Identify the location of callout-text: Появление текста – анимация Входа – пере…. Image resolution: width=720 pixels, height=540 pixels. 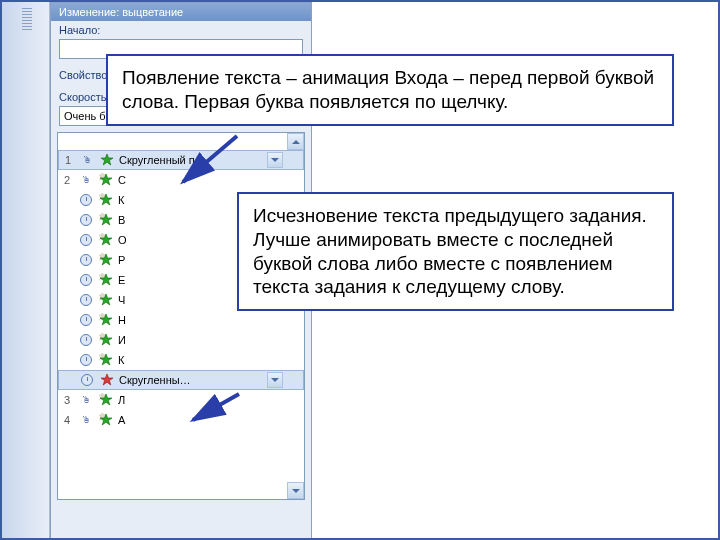
(388, 90).